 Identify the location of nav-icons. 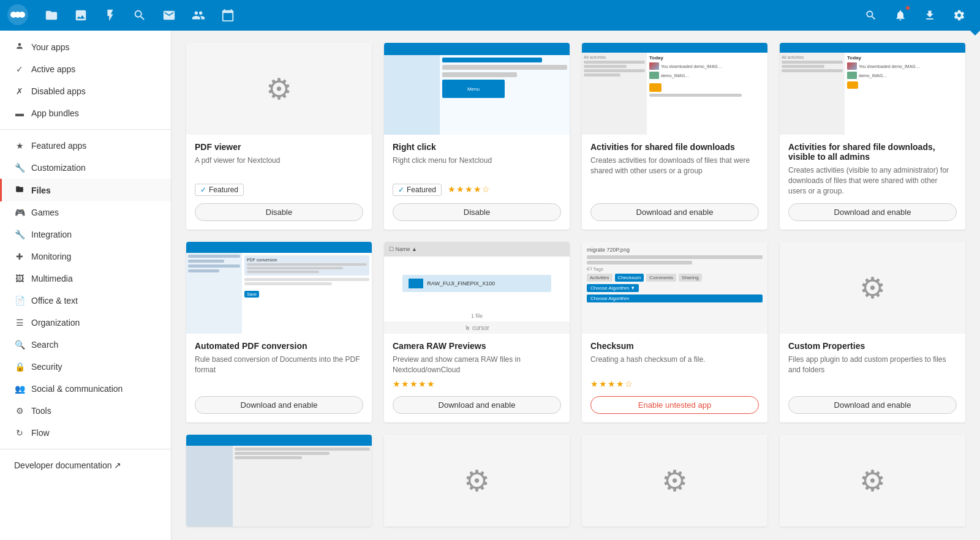
(140, 15).